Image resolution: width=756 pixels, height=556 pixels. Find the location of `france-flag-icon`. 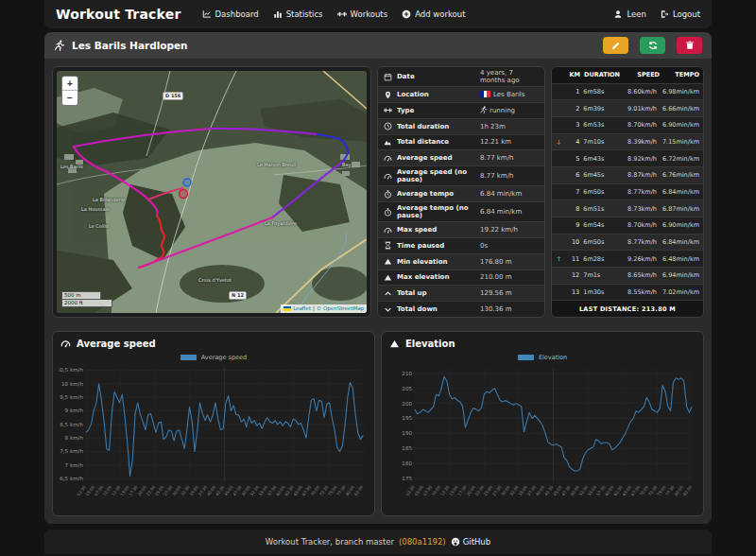

france-flag-icon is located at coordinates (486, 95).